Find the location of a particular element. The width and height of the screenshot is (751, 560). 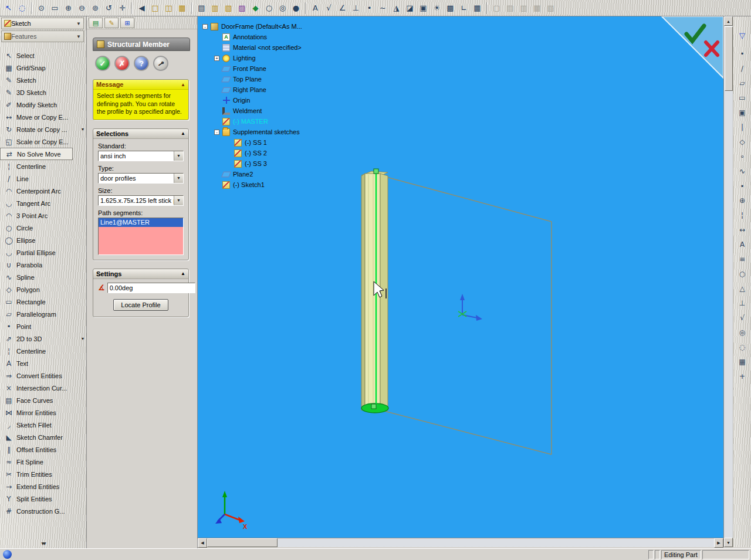

locate-profile-button: Locate Profile is located at coordinates (141, 305).